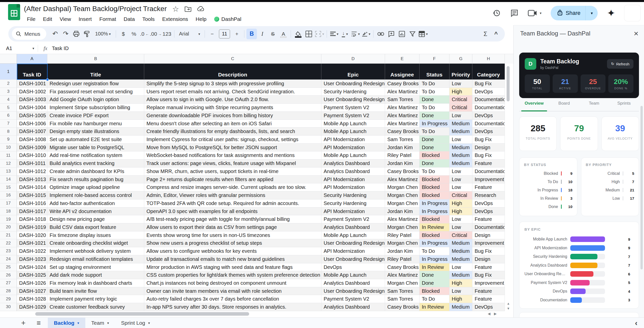 The image size is (644, 328). I want to click on cell-desc: WebSocket-based notifications for task a…, so click(233, 155).